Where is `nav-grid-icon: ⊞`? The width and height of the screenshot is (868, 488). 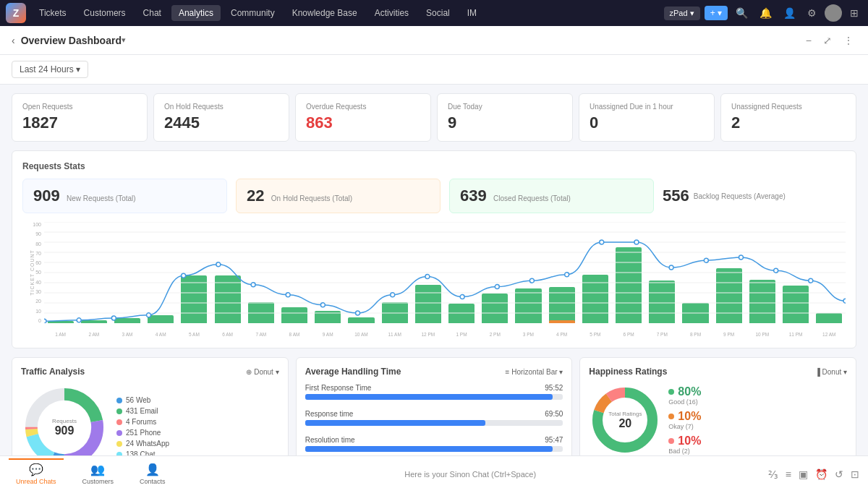 nav-grid-icon: ⊞ is located at coordinates (854, 13).